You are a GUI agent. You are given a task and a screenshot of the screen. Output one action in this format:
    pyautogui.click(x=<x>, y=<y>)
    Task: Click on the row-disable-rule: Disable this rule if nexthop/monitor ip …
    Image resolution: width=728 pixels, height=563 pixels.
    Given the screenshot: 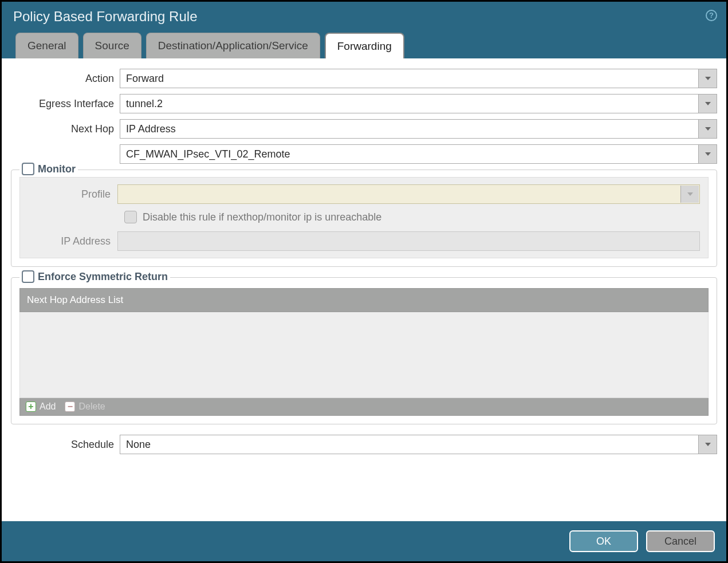 What is the action you would take?
    pyautogui.click(x=364, y=217)
    